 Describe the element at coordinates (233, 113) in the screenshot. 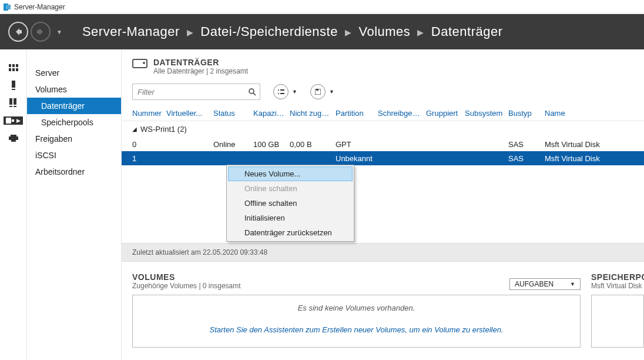

I see `col-status: Status` at that location.